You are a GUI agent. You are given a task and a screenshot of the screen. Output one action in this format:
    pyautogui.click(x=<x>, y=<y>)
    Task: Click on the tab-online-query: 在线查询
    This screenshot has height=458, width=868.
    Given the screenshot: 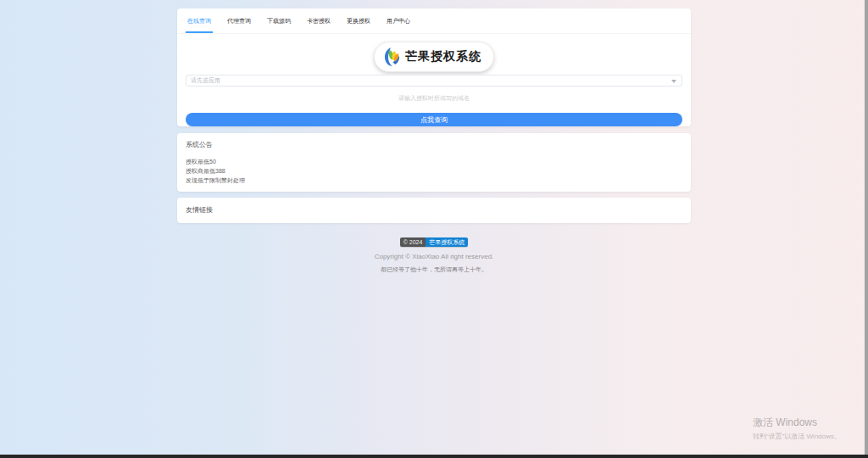 What is the action you would take?
    pyautogui.click(x=199, y=21)
    